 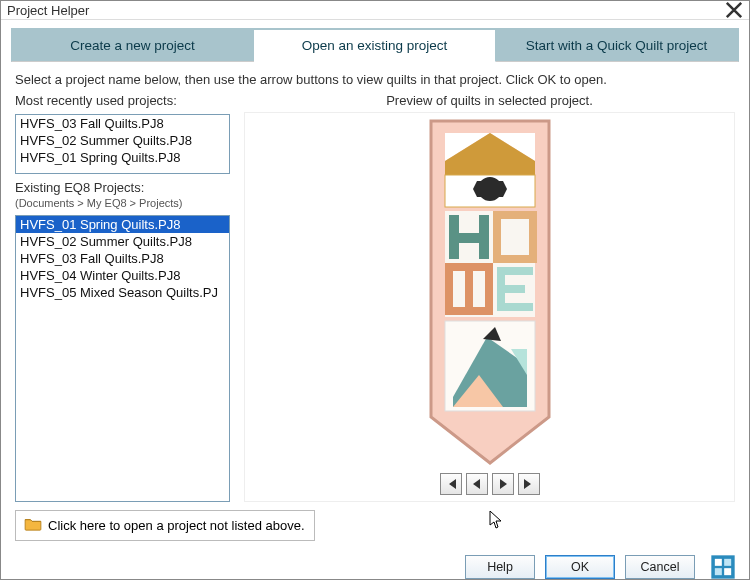 What do you see at coordinates (500, 567) in the screenshot?
I see `help-button: Help` at bounding box center [500, 567].